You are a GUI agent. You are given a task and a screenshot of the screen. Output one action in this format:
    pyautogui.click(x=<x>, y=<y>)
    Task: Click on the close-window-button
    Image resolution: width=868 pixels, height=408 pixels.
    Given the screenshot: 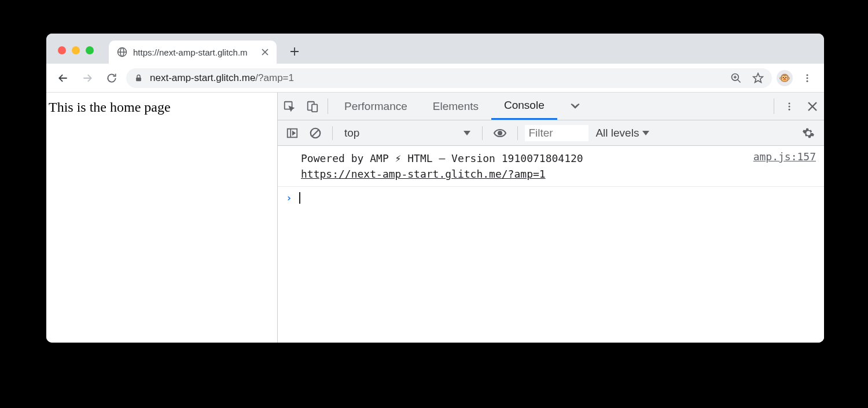 What is the action you would take?
    pyautogui.click(x=62, y=50)
    